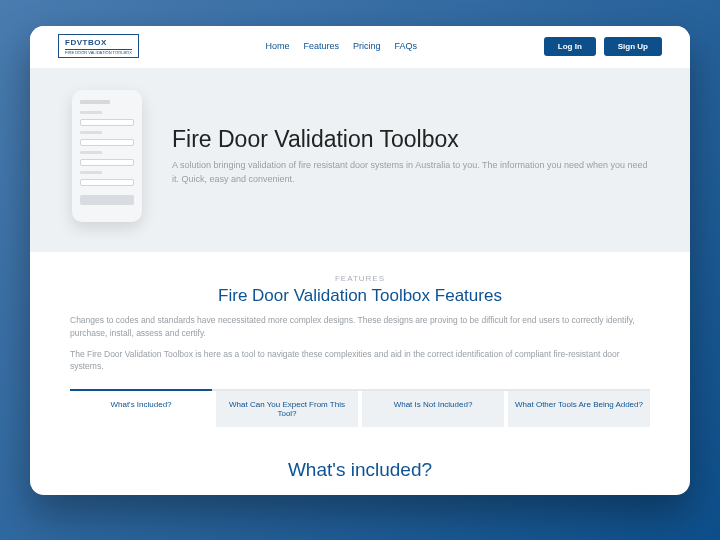 The height and width of the screenshot is (540, 720). What do you see at coordinates (633, 46) in the screenshot?
I see `signup-button: Sign Up` at bounding box center [633, 46].